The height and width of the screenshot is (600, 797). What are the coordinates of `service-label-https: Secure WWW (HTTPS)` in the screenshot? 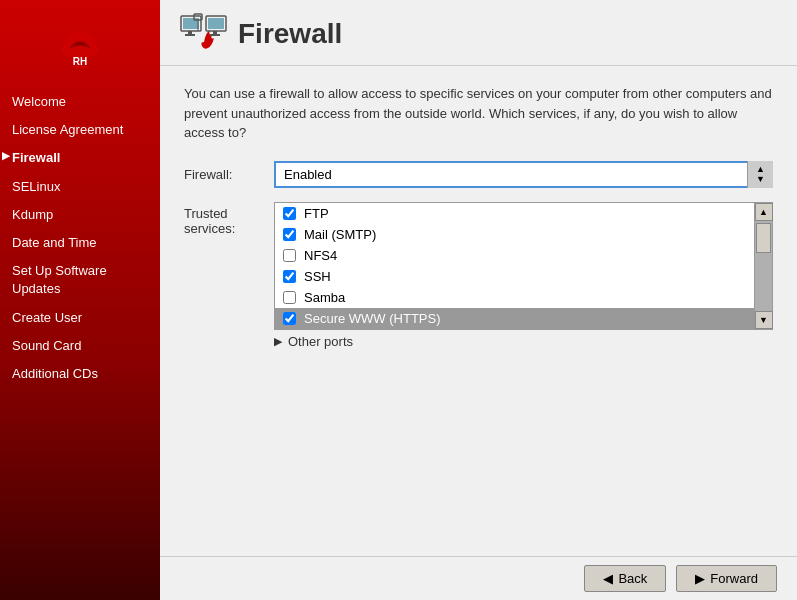 It's located at (372, 318).